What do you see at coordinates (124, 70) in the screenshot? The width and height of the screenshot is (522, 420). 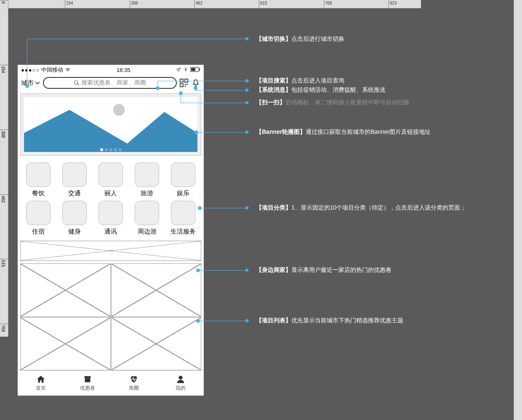 I see `status-time: 18:35` at bounding box center [124, 70].